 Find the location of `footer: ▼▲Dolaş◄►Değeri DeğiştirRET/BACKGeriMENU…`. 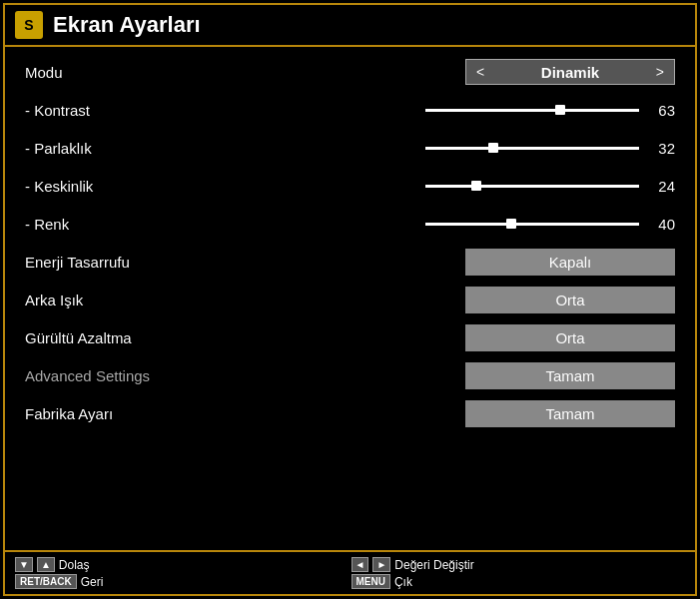

footer: ▼▲Dolaş◄►Değeri DeğiştirRET/BACKGeriMENU… is located at coordinates (350, 572).